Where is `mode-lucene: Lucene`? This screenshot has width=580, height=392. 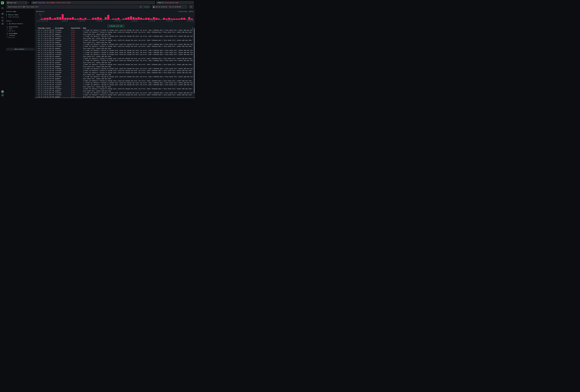 mode-lucene: Lucene is located at coordinates (147, 7).